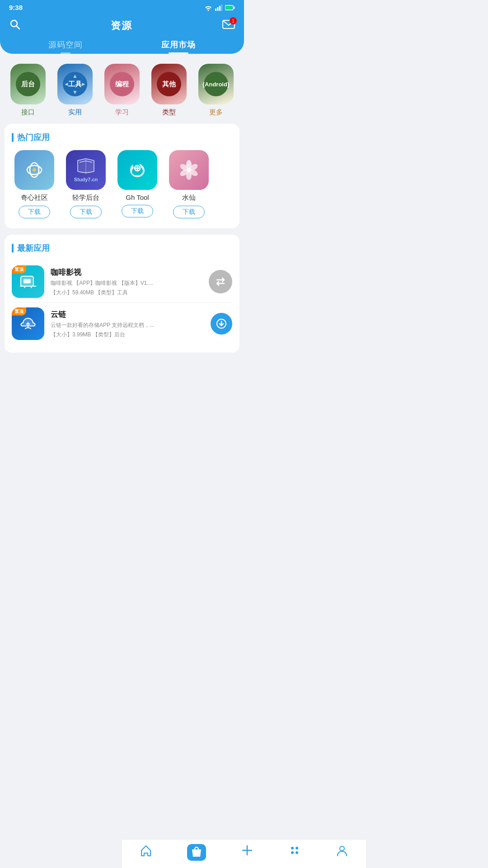 The width and height of the screenshot is (488, 868). What do you see at coordinates (216, 112) in the screenshot?
I see `category-label-more: 更多` at bounding box center [216, 112].